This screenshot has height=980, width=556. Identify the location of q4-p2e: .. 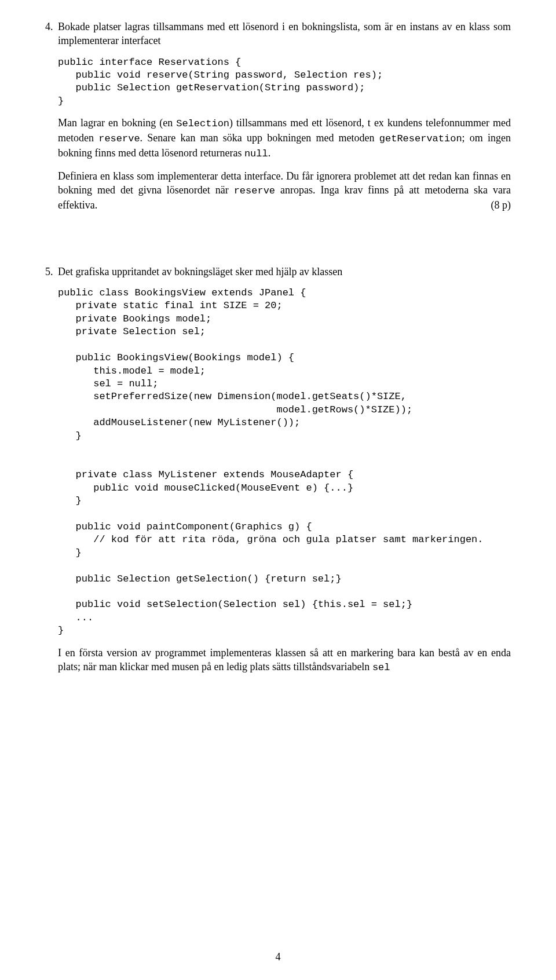
(270, 153).